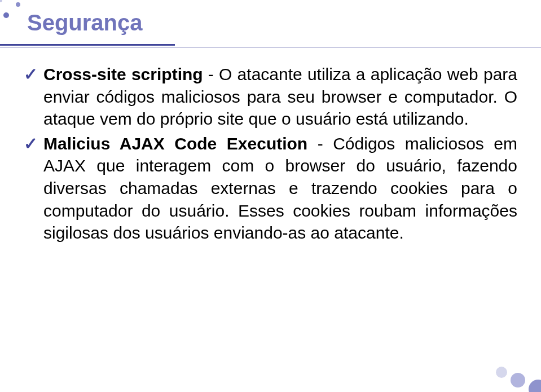 This screenshot has height=392, width=541. I want to click on title-underline-thin, so click(271, 47).